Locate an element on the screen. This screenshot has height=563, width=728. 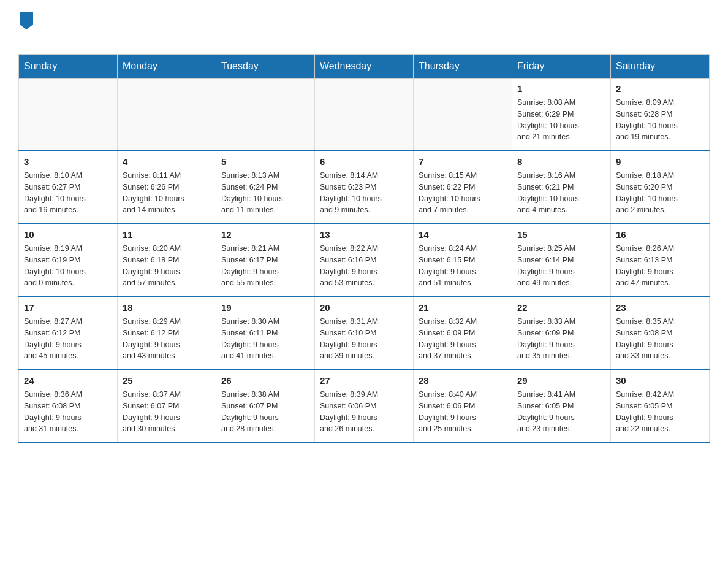
day-number: 8 is located at coordinates (561, 162).